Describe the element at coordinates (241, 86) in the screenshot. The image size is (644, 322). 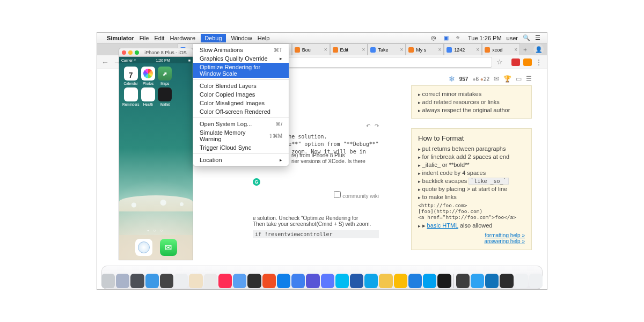
I see `menu-item: Color Blended Layers` at that location.